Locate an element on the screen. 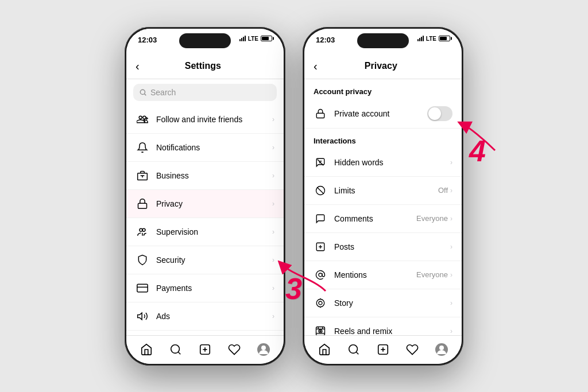 This screenshot has width=588, height=392. menu-item-privacy: Privacy › is located at coordinates (205, 204).